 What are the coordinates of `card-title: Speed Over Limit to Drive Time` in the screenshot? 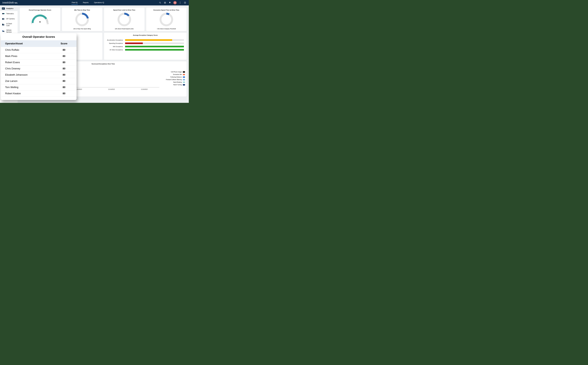 It's located at (124, 10).